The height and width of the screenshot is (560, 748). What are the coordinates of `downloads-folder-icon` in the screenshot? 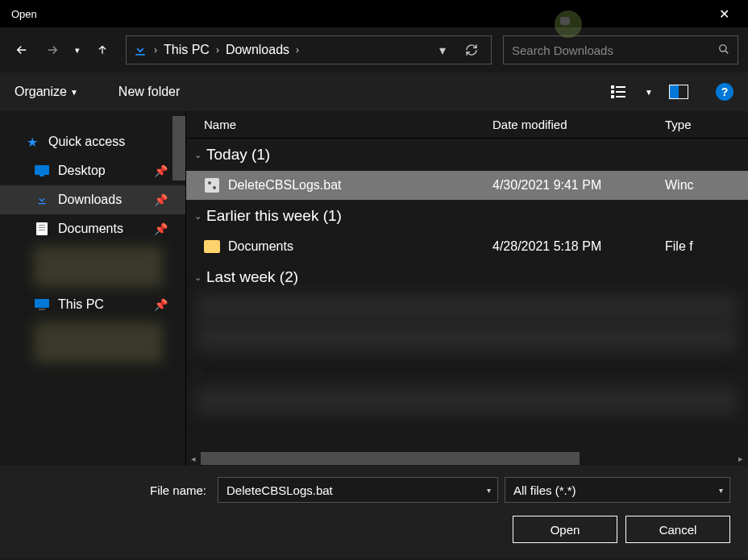 It's located at (140, 50).